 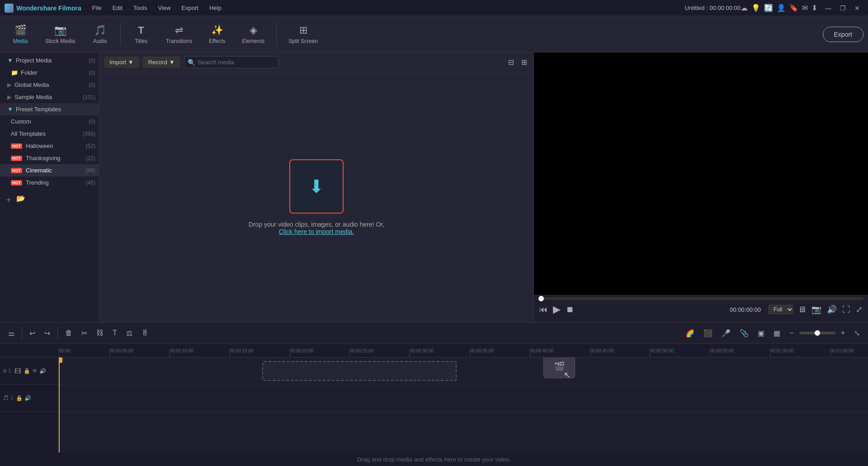 What do you see at coordinates (122, 62) in the screenshot?
I see `import-button: Import ▼` at bounding box center [122, 62].